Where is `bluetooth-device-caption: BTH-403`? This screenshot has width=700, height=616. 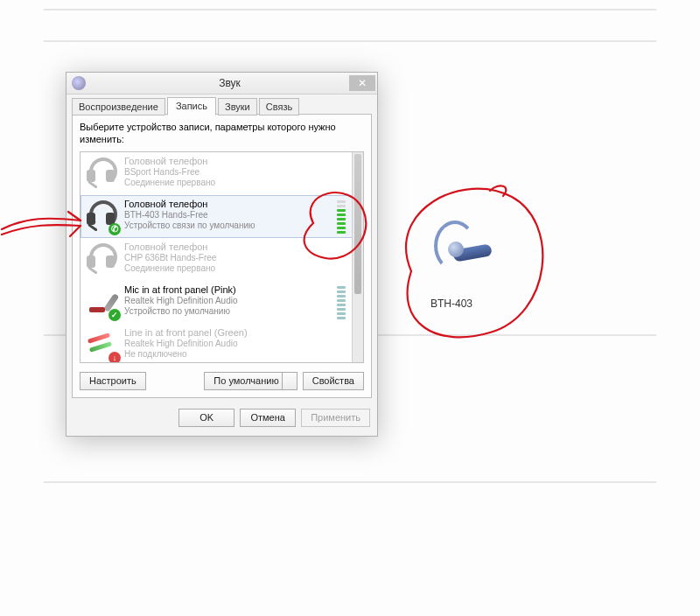
bluetooth-device-caption: BTH-403 is located at coordinates (452, 304).